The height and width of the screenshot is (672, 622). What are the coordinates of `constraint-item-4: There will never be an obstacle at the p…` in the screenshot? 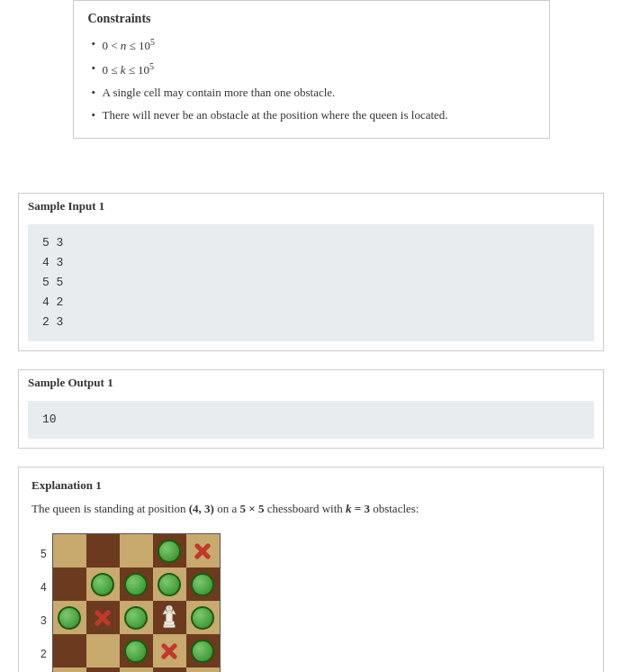 It's located at (311, 115).